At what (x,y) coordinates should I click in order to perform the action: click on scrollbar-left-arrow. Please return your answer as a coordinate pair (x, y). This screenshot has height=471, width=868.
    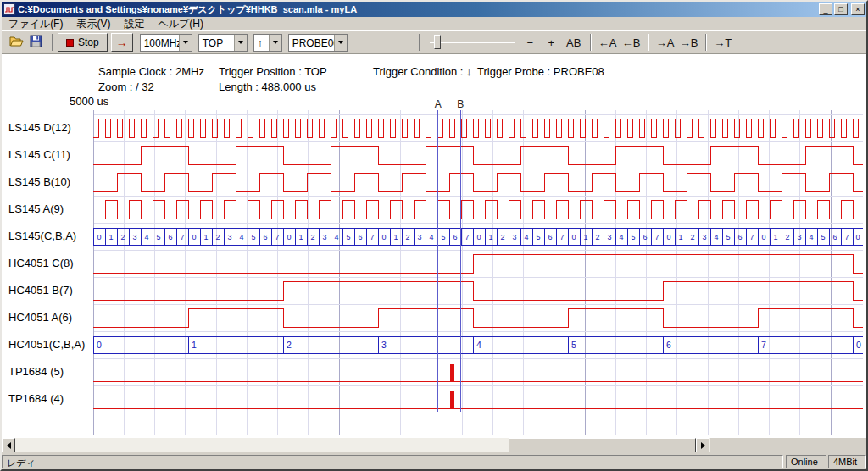
    Looking at the image, I should click on (8, 446).